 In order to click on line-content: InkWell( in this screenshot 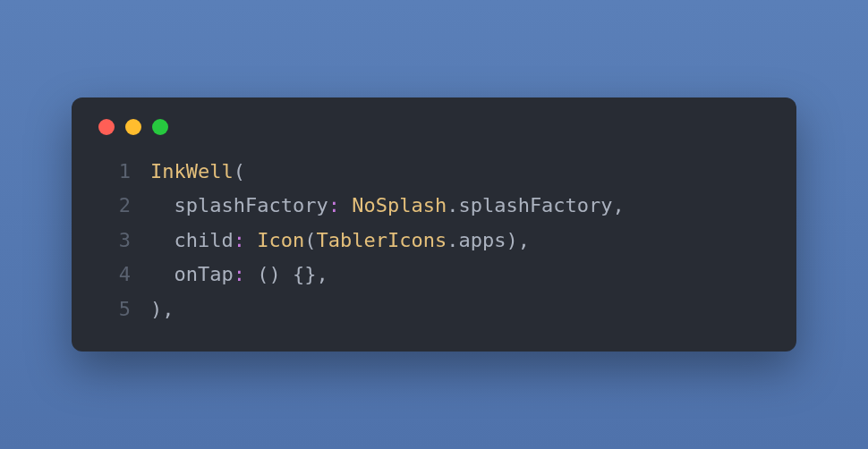, I will do `click(198, 172)`.